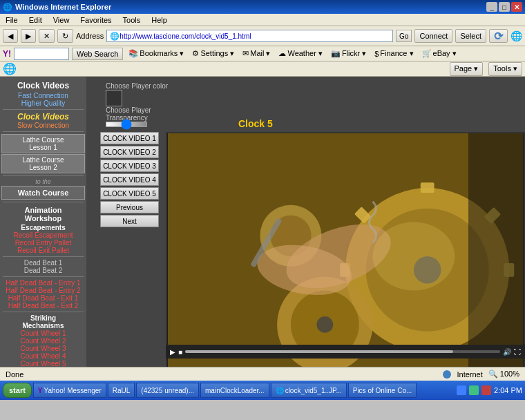  Describe the element at coordinates (130, 221) in the screenshot. I see `next-btn: Next` at that location.